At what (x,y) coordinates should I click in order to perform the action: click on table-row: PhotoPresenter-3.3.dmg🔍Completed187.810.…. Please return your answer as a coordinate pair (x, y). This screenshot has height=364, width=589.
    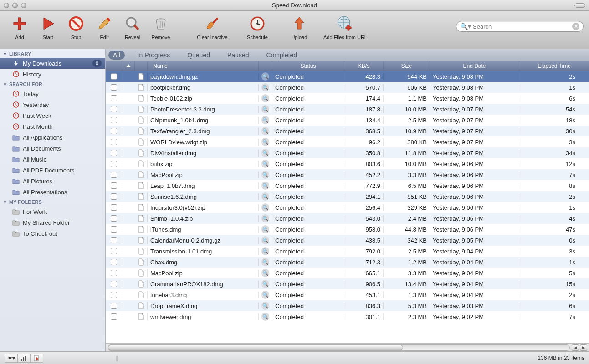
    Looking at the image, I should click on (347, 109).